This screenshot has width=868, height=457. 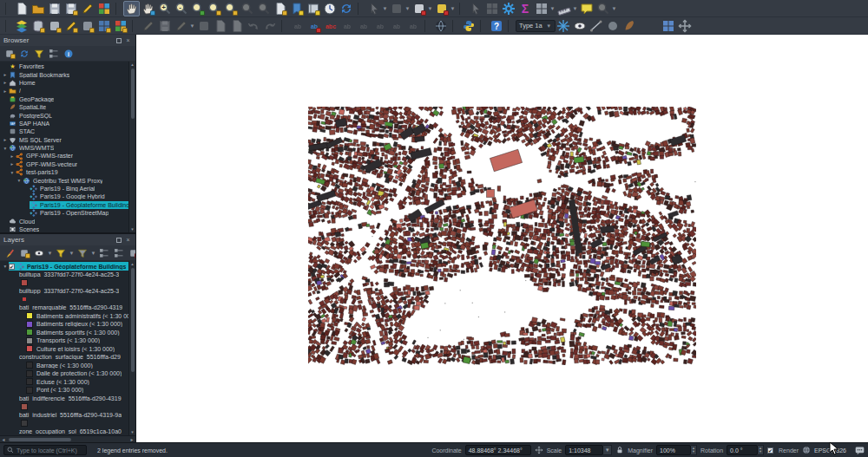 What do you see at coordinates (64, 90) in the screenshot?
I see `browser-item-: ▸/` at bounding box center [64, 90].